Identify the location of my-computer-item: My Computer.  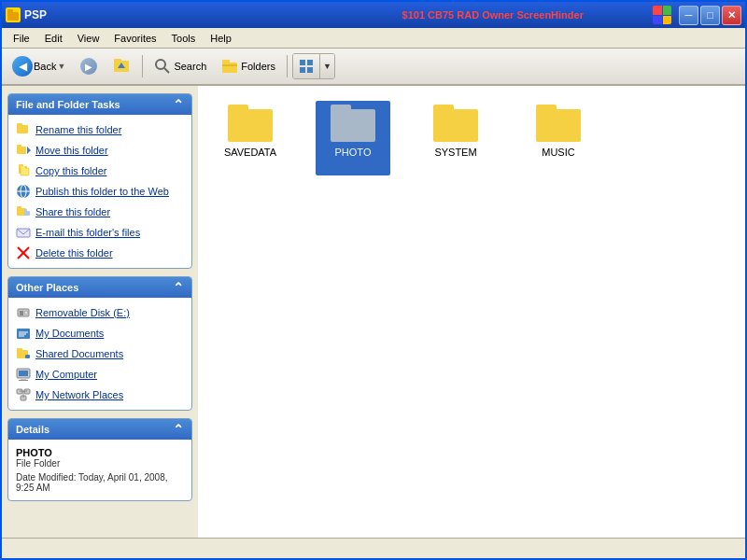
(100, 374).